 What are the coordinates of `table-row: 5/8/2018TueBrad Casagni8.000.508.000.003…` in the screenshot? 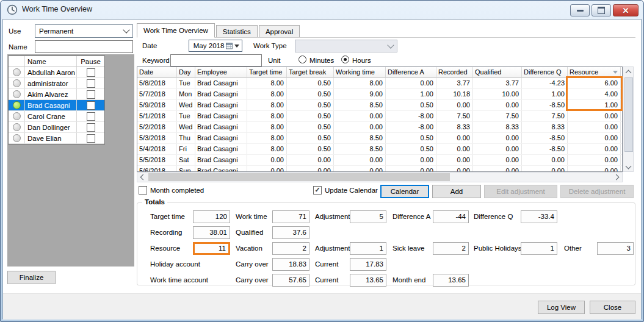 It's located at (380, 84).